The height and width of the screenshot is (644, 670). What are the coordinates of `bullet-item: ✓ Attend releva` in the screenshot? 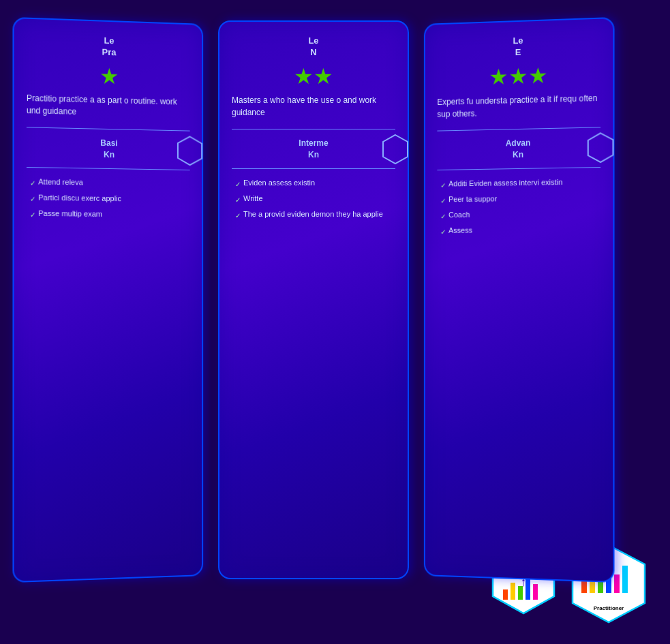 It's located at (110, 184).